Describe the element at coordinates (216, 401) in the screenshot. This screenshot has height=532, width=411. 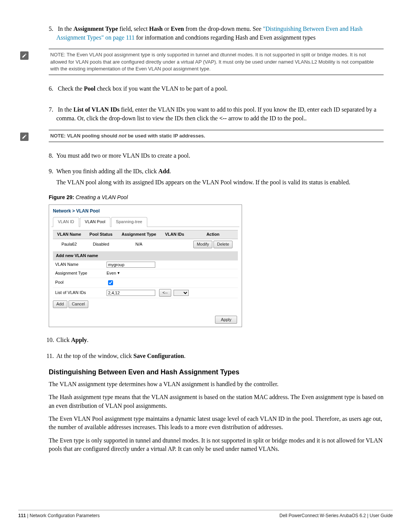
I see `para-2: The Hash assignment type means that the …` at that location.